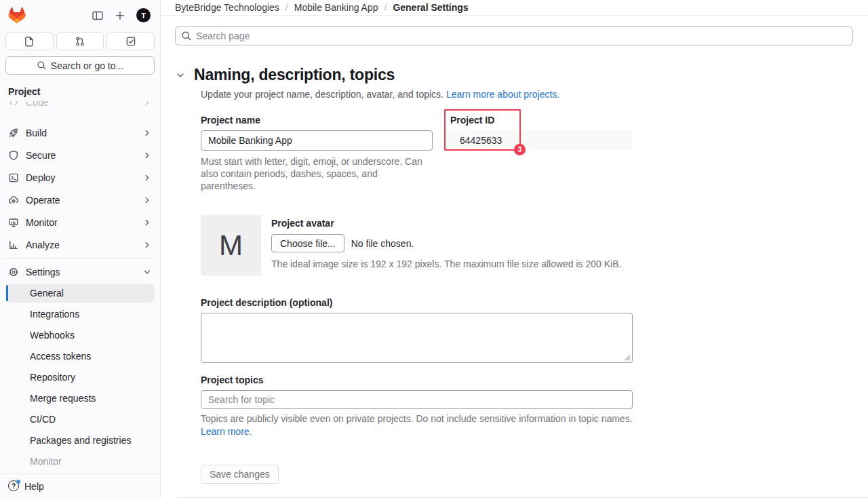 The width and height of the screenshot is (868, 498). Describe the element at coordinates (538, 121) in the screenshot. I see `project-id-label: Project ID` at that location.